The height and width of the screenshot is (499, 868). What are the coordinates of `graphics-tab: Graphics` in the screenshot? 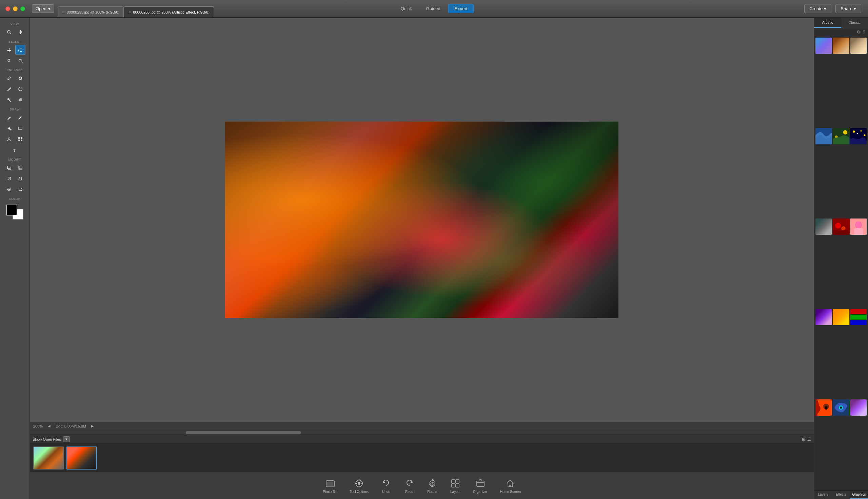 It's located at (859, 495).